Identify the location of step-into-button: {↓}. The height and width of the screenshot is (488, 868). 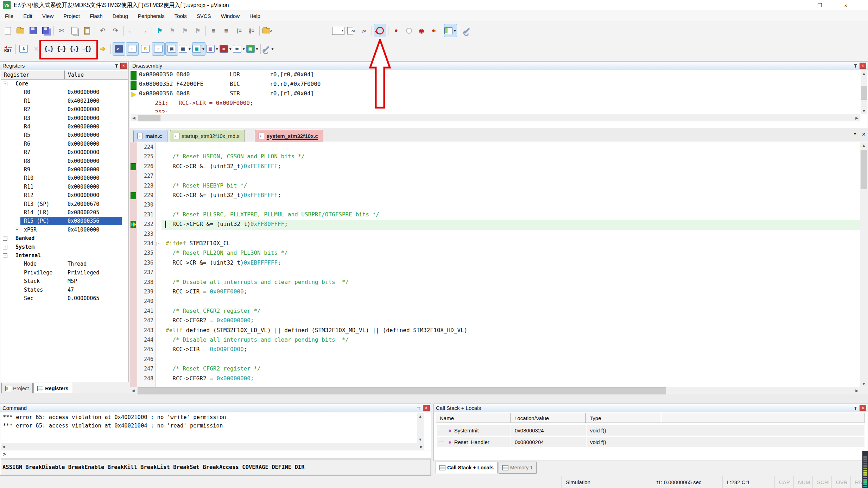
(49, 49).